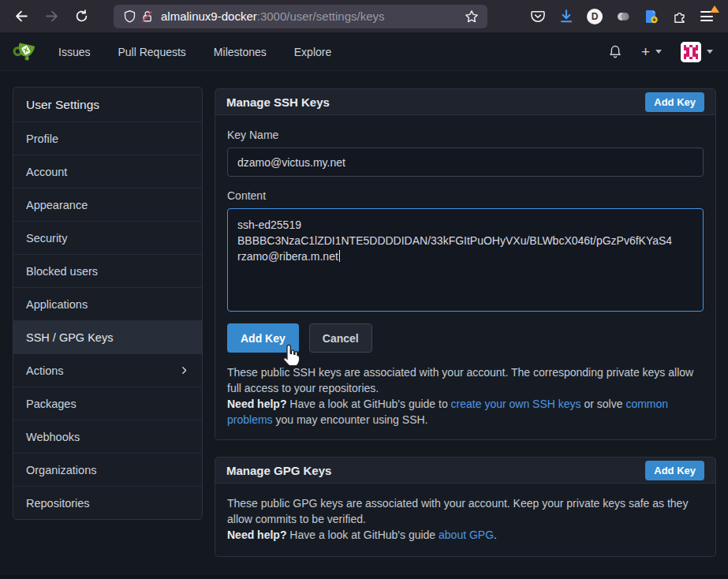  I want to click on sidebar-item-ssh-gpg-keys: SSH / GPG Keys, so click(107, 338).